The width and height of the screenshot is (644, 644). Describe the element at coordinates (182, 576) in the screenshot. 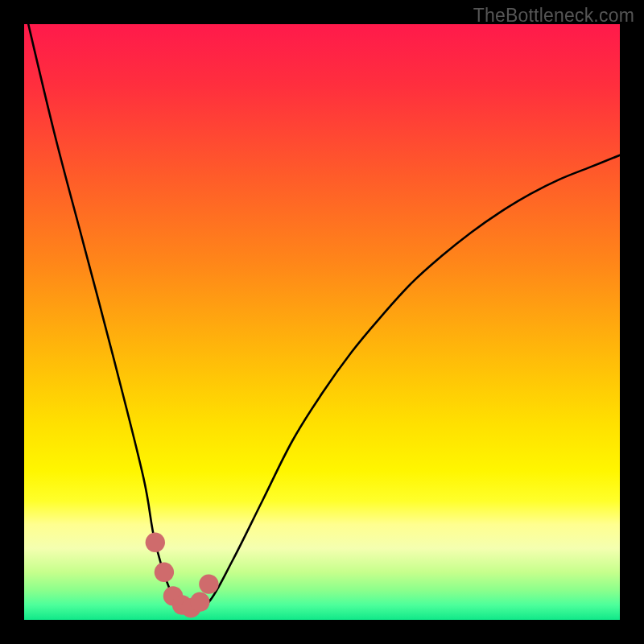

I see `highlight-markers` at that location.